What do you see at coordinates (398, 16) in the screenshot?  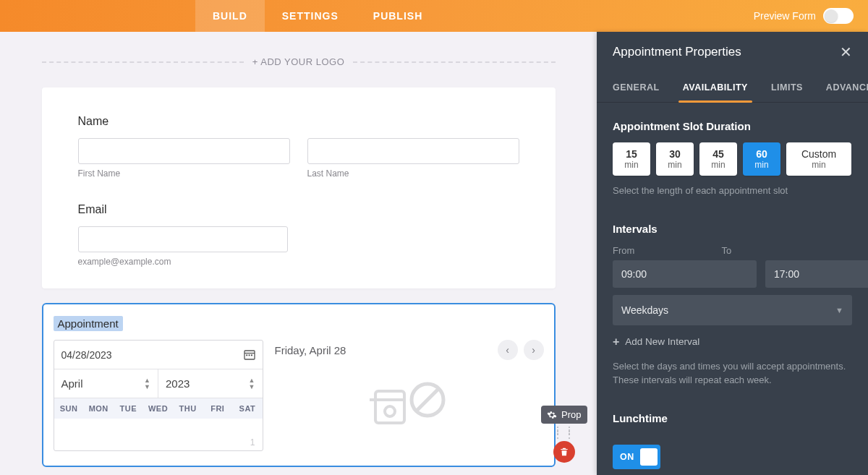 I see `tab-publish: PUBLISH` at bounding box center [398, 16].